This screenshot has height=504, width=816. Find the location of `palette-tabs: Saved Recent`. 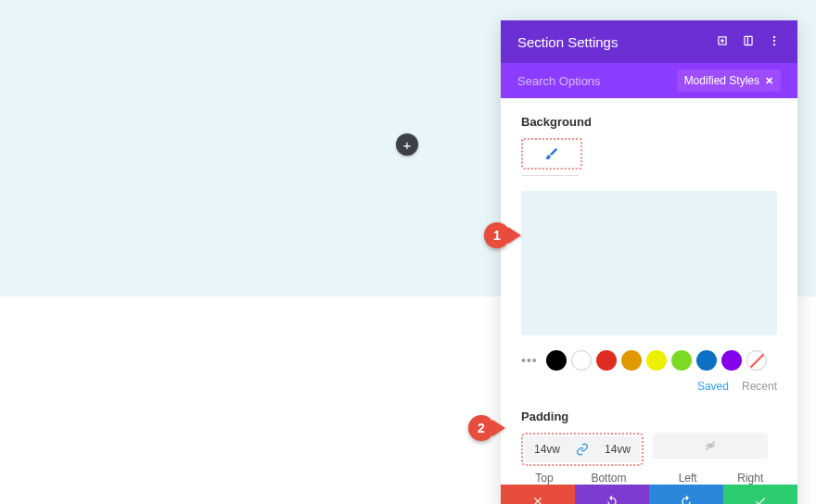

palette-tabs: Saved Recent is located at coordinates (649, 386).